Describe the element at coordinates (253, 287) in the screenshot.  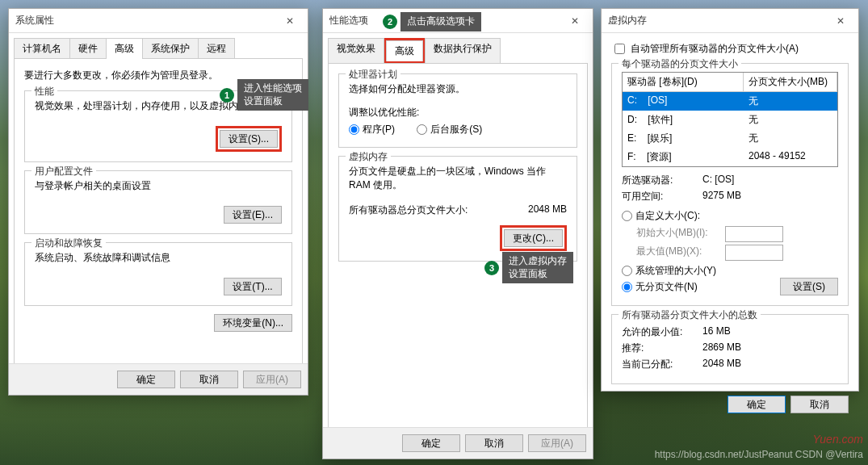
I see `boot-settings-button: 设置(T)...` at that location.